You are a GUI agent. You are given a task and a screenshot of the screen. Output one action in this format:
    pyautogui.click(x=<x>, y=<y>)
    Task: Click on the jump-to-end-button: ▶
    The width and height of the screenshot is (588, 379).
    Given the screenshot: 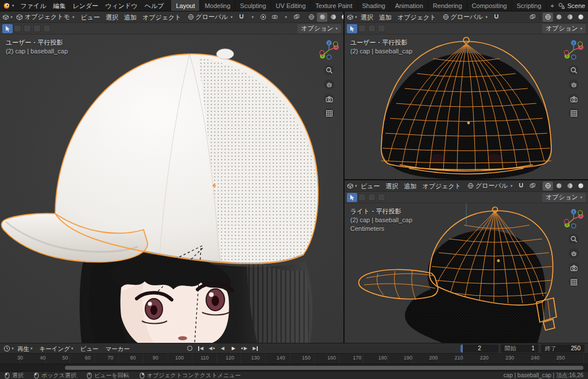 What is the action you would take?
    pyautogui.click(x=255, y=349)
    